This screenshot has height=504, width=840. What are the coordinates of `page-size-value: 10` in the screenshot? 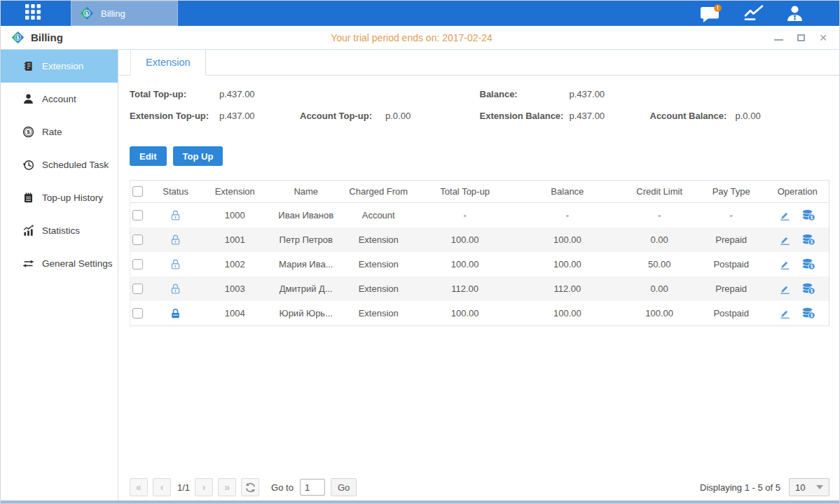 It's located at (800, 487).